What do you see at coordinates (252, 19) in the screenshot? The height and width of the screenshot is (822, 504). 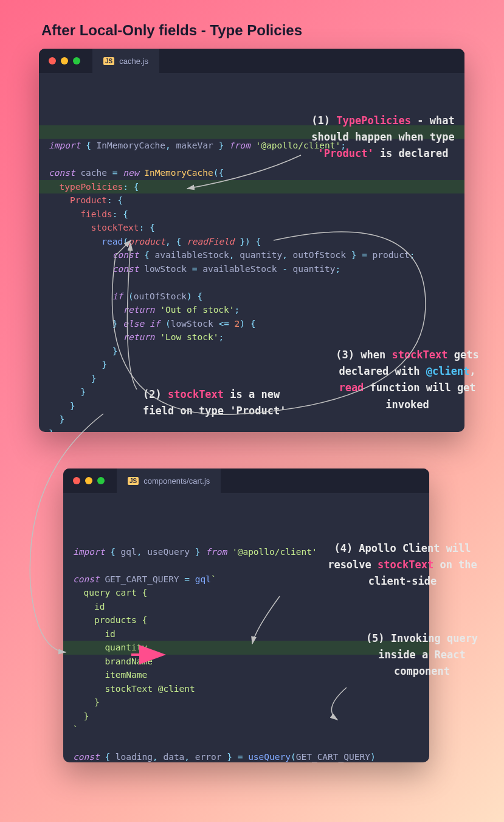 I see `page-title: After Local-Only fields - Type Policies` at bounding box center [252, 19].